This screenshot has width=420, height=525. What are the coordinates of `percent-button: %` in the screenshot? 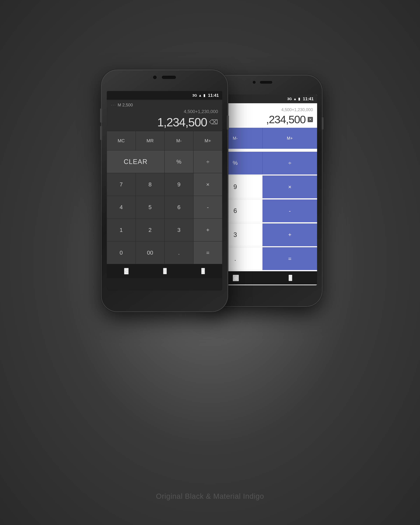 It's located at (179, 162).